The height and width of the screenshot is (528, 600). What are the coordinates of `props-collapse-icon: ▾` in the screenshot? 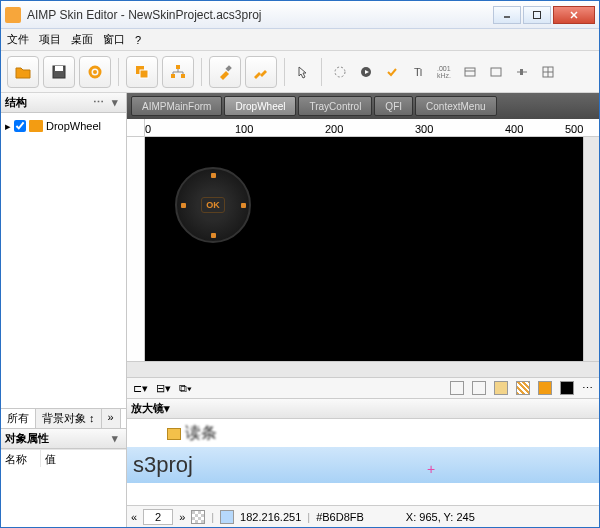 It's located at (115, 439).